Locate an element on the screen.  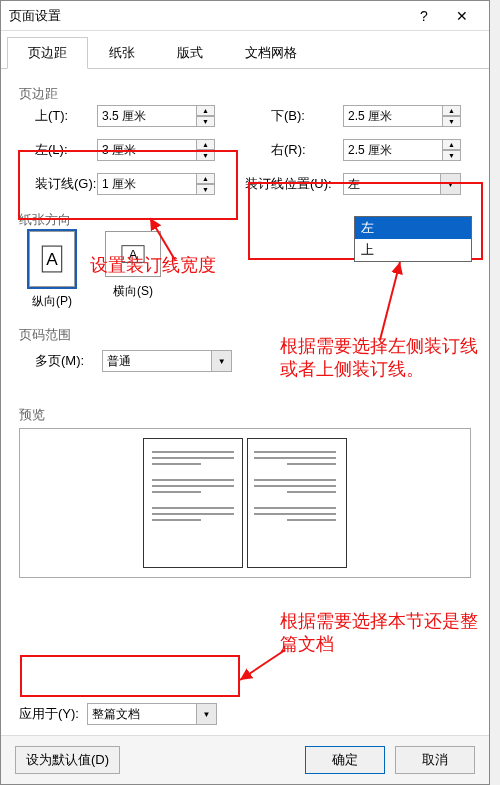
help-icon: ? is located at coordinates (424, 16).